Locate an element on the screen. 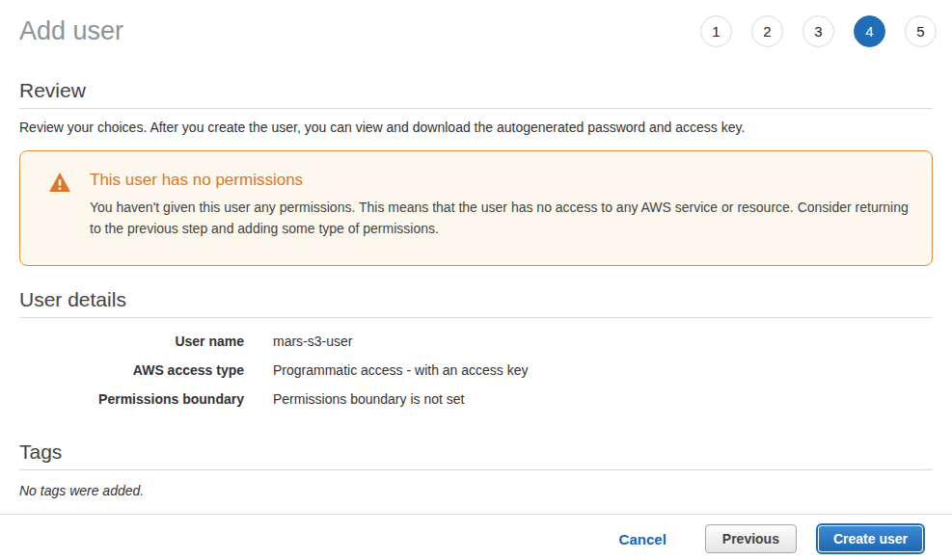  wizard-header: Add user 1 2 3 4 5 is located at coordinates (476, 23).